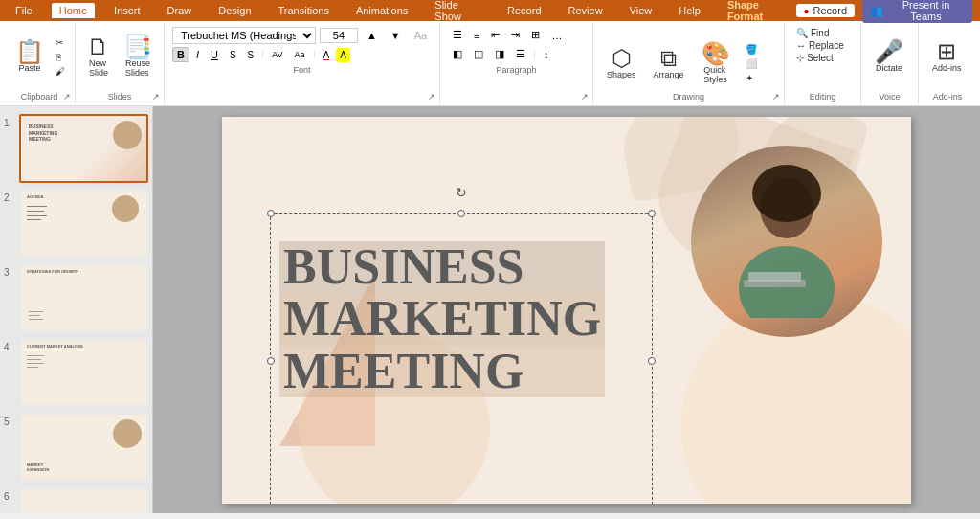 Image resolution: width=980 pixels, height=519 pixels. Describe the element at coordinates (622, 63) in the screenshot. I see `shapes-button: ⬡ Shapes` at that location.